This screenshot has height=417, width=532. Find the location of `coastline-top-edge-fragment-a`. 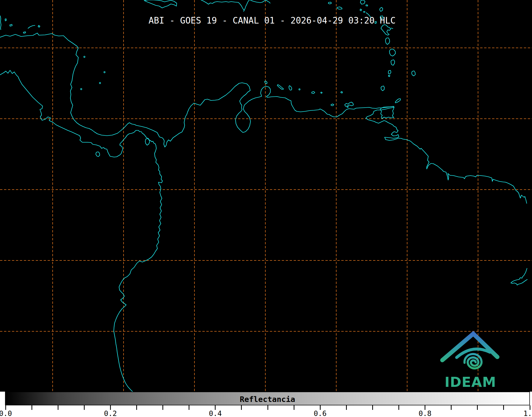

coastline-top-edge-fragment-a is located at coordinates (258, 2).